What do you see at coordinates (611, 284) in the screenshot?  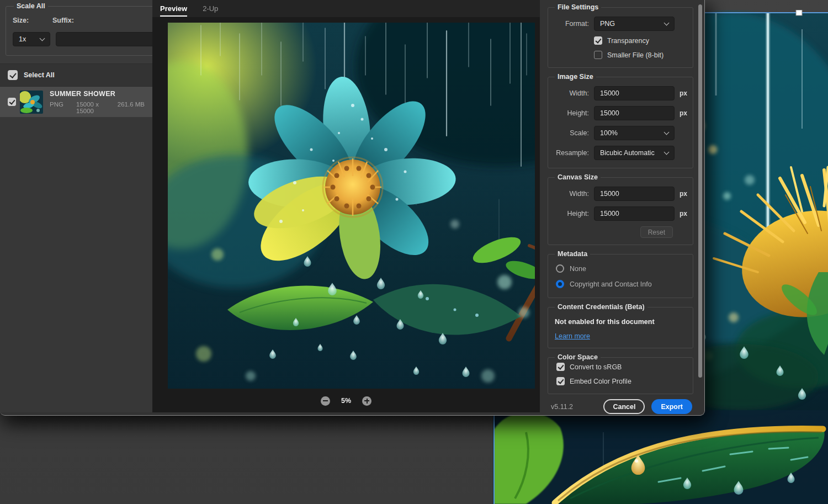 I see `metadata-copyright-label: Copyright and Contact Info` at bounding box center [611, 284].